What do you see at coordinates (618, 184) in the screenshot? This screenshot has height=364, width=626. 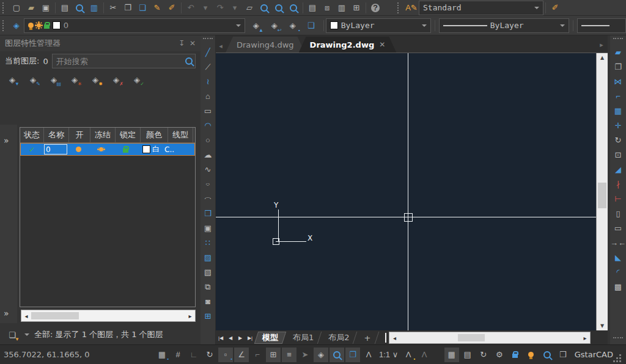 I see `trim-button: ∤` at bounding box center [618, 184].